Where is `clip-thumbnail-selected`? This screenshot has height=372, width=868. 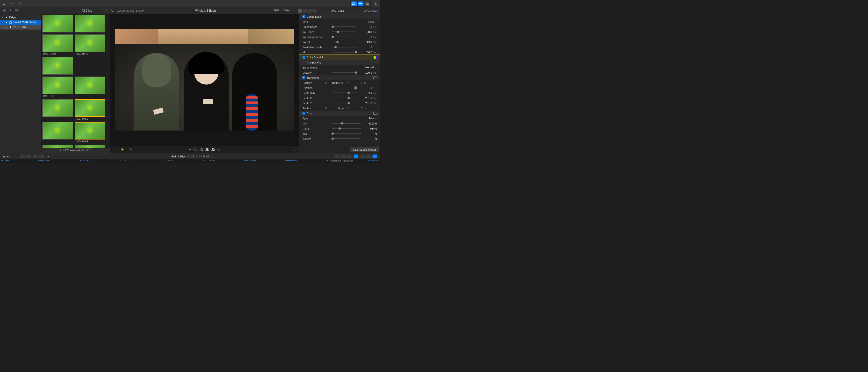 clip-thumbnail-selected is located at coordinates (90, 108).